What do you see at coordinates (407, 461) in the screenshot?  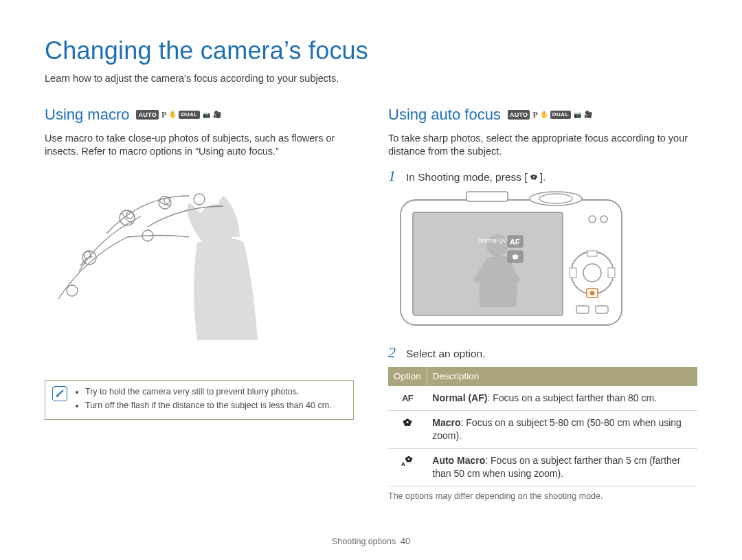 I see `auto-flower-icon: A` at bounding box center [407, 461].